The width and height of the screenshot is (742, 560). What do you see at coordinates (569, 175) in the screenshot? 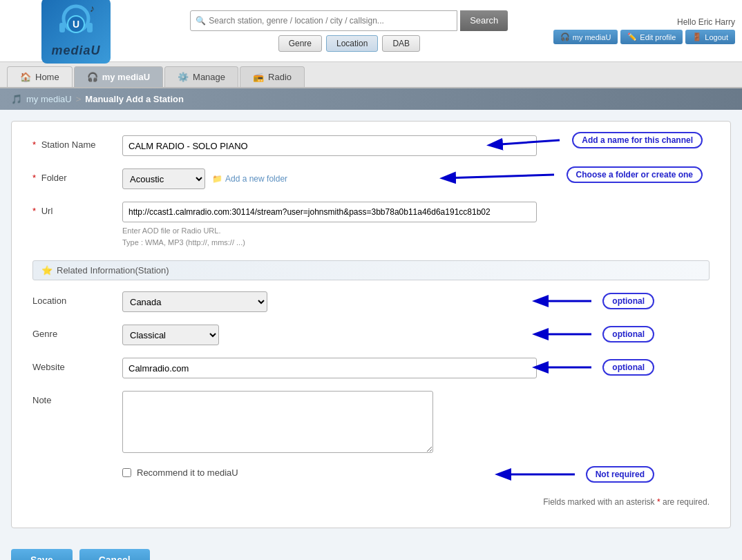
I see `folder-annotation: Choose a folder or create one` at bounding box center [569, 175].